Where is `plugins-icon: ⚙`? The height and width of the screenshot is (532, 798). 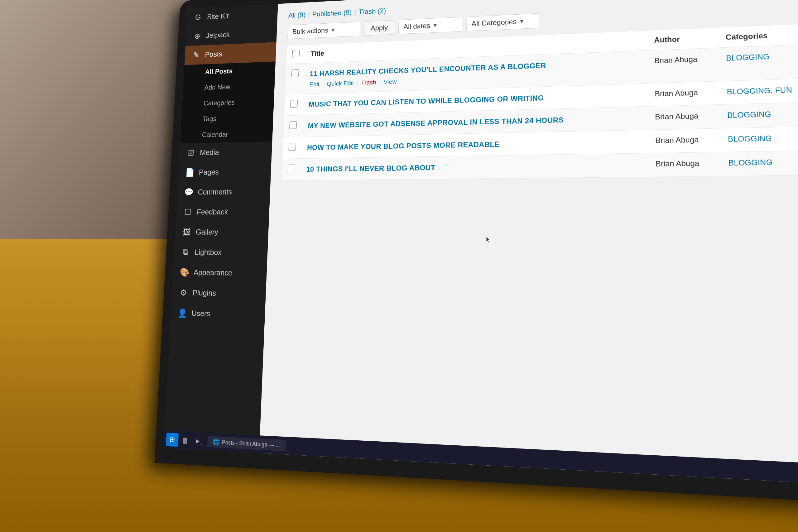 plugins-icon: ⚙ is located at coordinates (184, 292).